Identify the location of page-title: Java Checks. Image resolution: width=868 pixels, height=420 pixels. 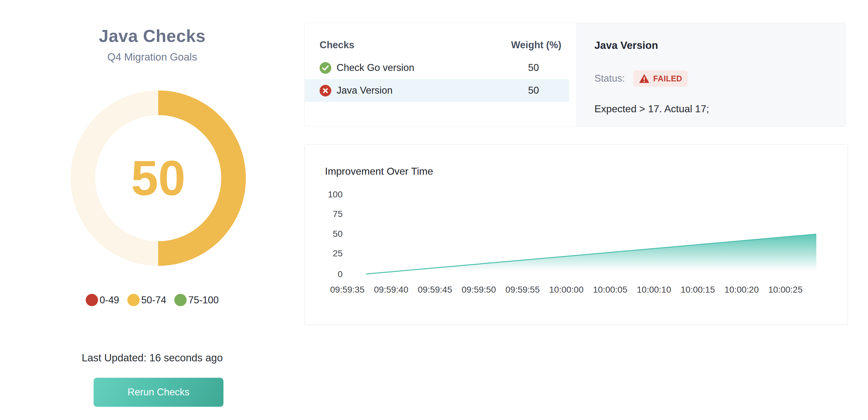
(152, 36).